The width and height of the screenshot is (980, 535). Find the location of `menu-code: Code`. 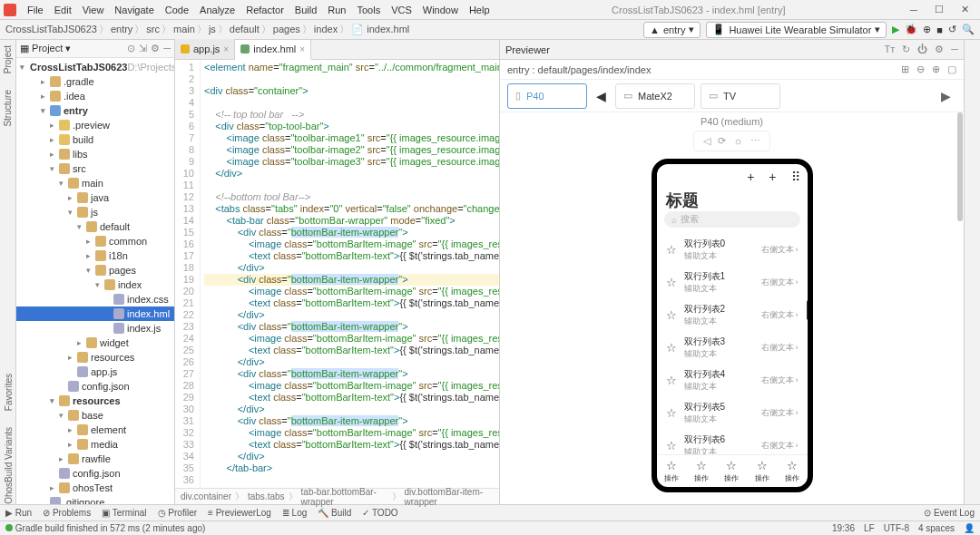

menu-code: Code is located at coordinates (177, 10).